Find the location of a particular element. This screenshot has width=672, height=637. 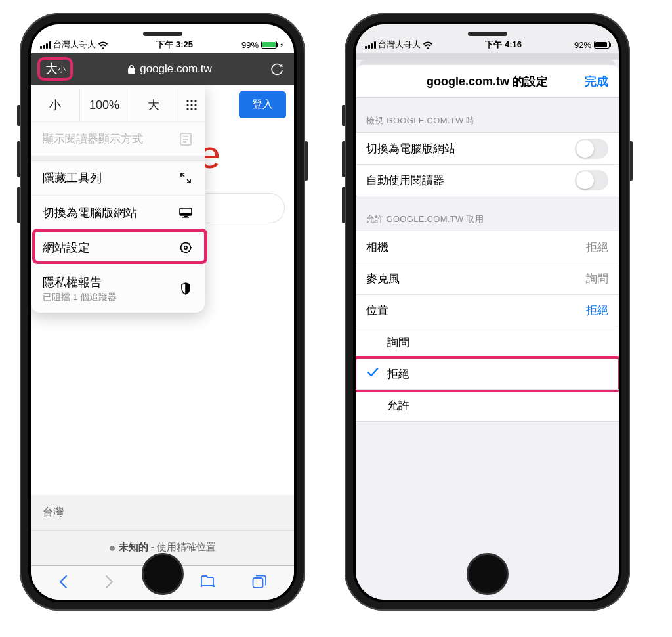

region-label: 台灣 is located at coordinates (163, 512).